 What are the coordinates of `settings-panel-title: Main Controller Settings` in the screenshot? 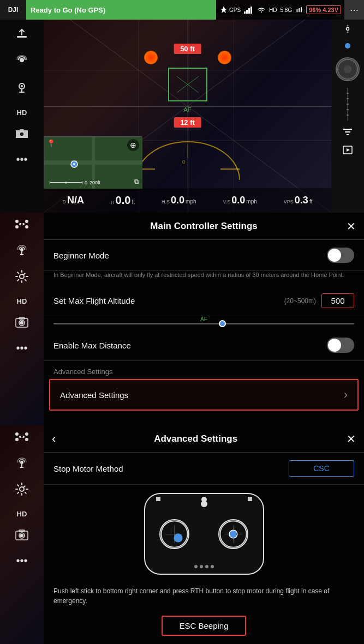 It's located at (204, 226).